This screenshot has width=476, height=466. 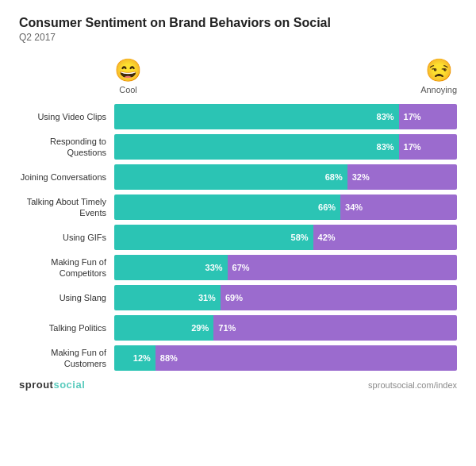 I want to click on bar-cool: 31%, so click(x=167, y=298).